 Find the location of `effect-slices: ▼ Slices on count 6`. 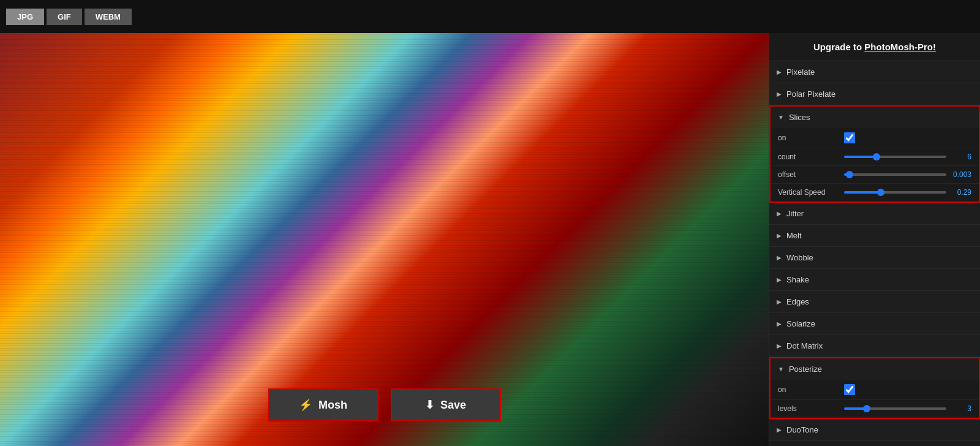

effect-slices: ▼ Slices on count 6 is located at coordinates (875, 154).